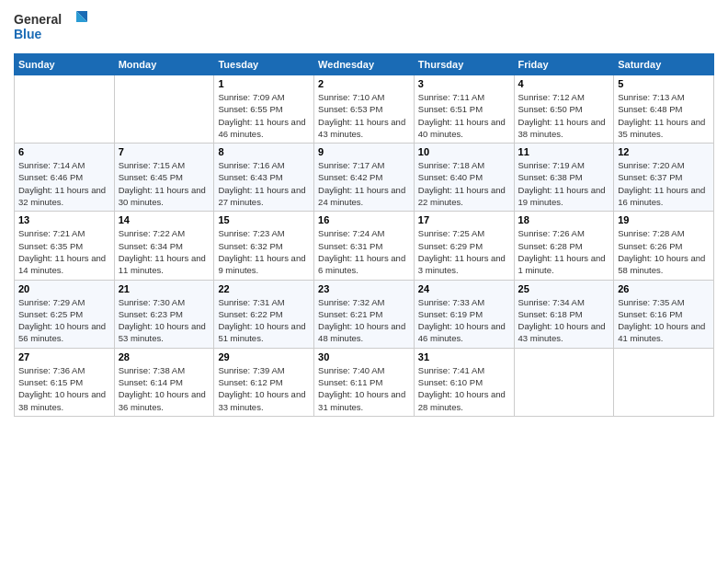 The image size is (728, 563). I want to click on day-cell-2: 2Sunrise: 7:10 AMSunset: 6:53 PMDaylight…, so click(364, 109).